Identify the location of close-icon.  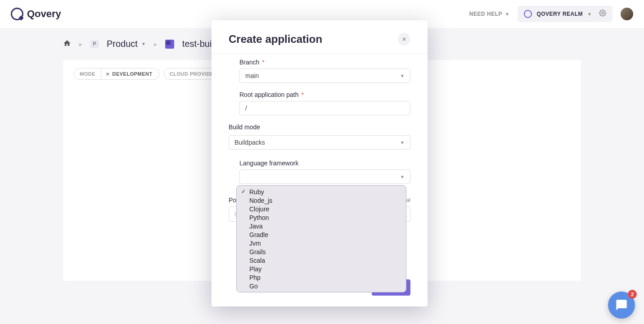
(404, 39).